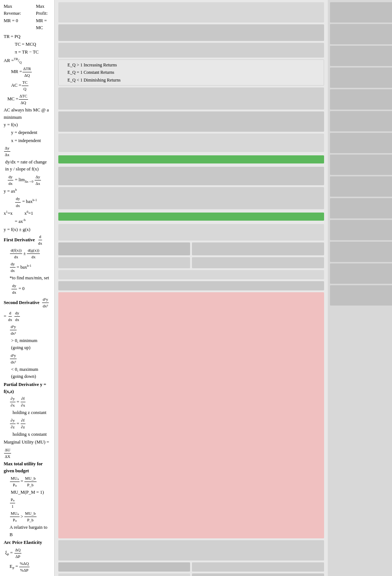 Image resolution: width=392 pixels, height=576 pixels. I want to click on abs-ep-label: |EP|, so click(7, 575).